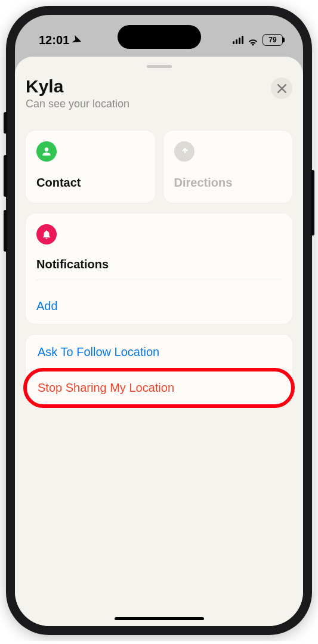 This screenshot has width=318, height=644. I want to click on cellular-signal-icon, so click(238, 40).